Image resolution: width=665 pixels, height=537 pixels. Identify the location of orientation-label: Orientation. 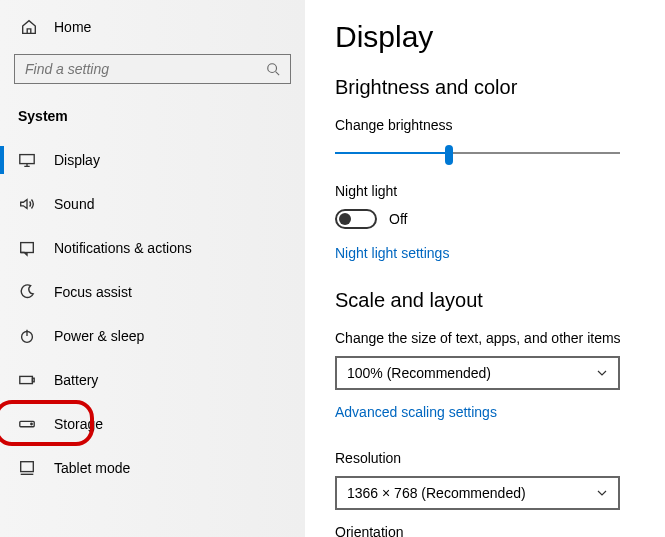
(488, 530).